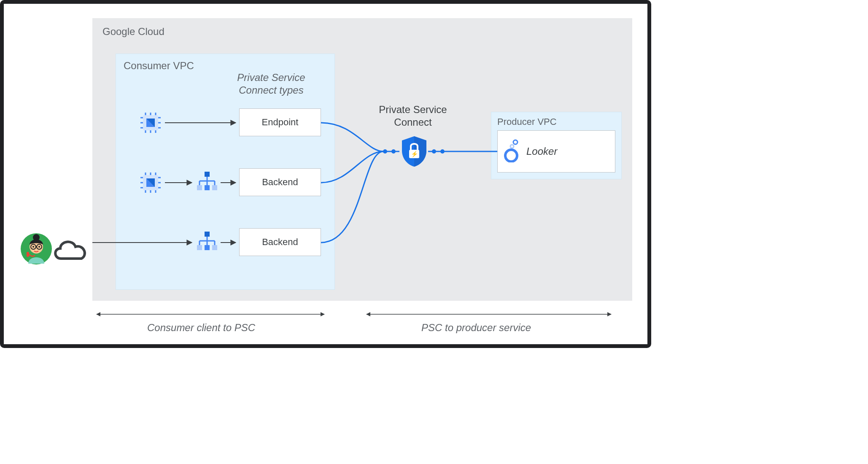  I want to click on psc-label: Private Service Connect, so click(413, 116).